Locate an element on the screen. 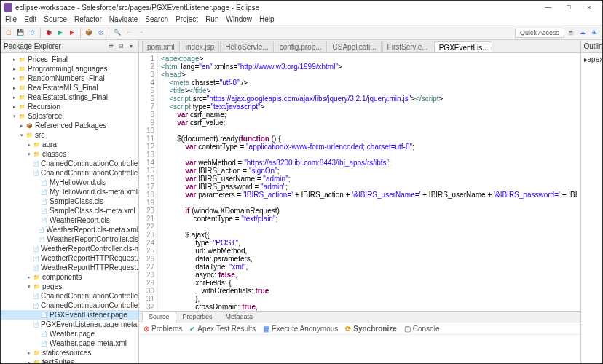  tree-item: ▸📁RealEstateMLS_Final is located at coordinates (70, 87).